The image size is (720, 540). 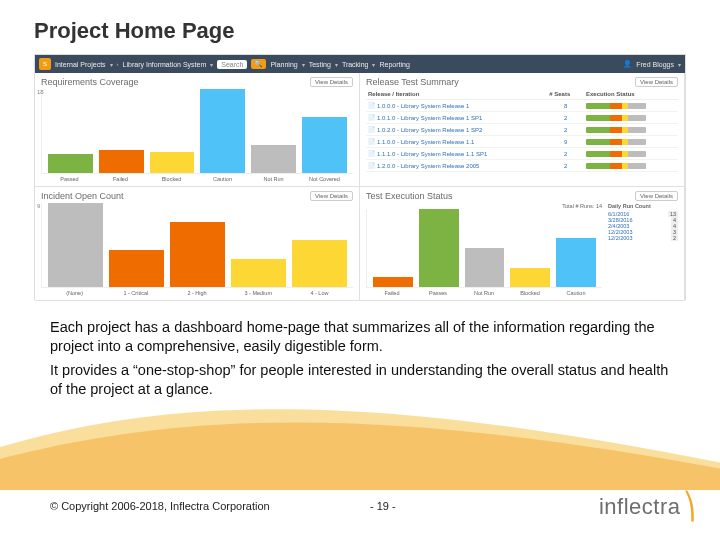 I want to click on table-row: 📄1.1.1.0 - Library System Release 1.1 SP…, so click(x=522, y=154).